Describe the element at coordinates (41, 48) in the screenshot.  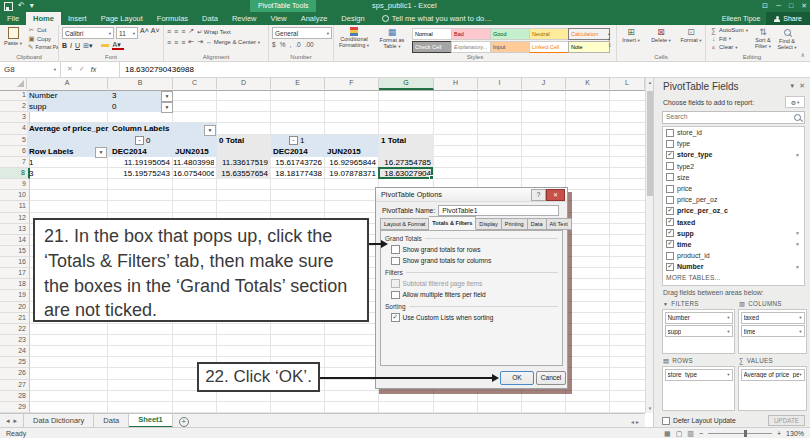
I see `format-painter-button: ✎Format Painter` at that location.